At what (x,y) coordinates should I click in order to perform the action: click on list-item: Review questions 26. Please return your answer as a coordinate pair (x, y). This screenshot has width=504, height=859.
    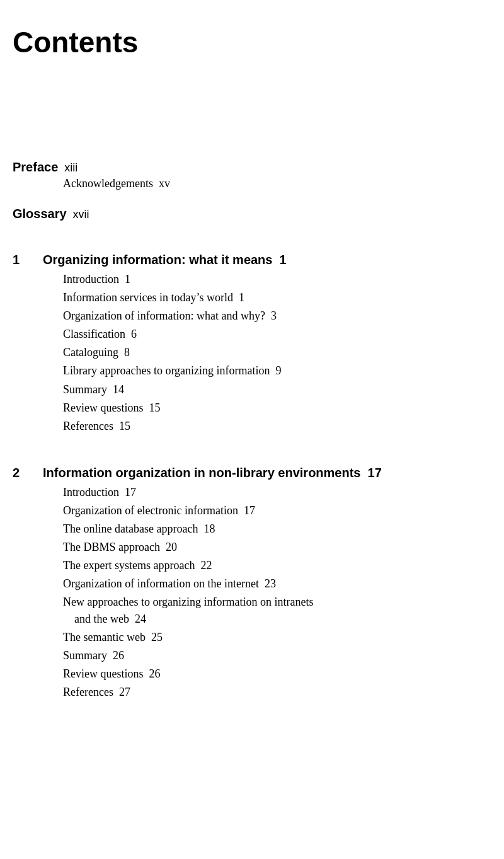
    Looking at the image, I should click on (266, 674).